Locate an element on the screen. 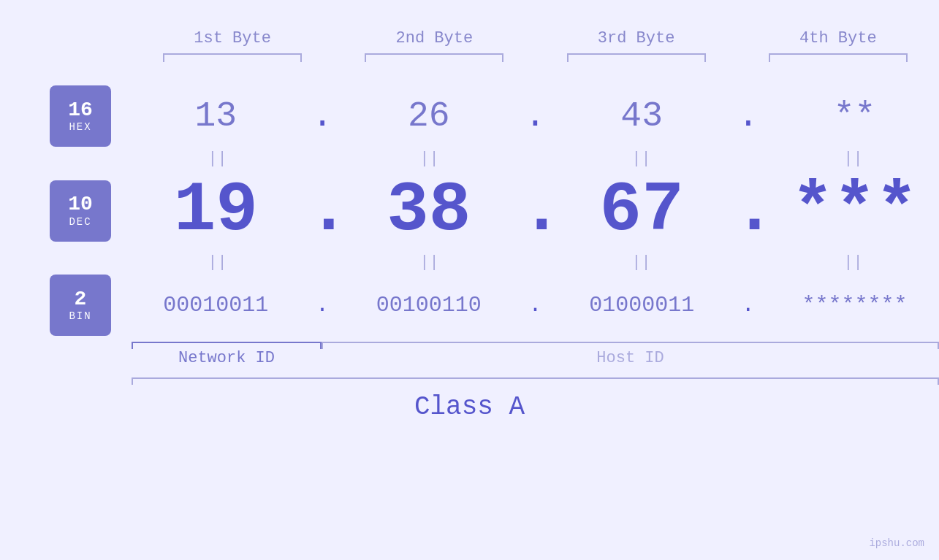 The width and height of the screenshot is (939, 560). dec-values: 19 . 38 . 67 . *** is located at coordinates (535, 210).